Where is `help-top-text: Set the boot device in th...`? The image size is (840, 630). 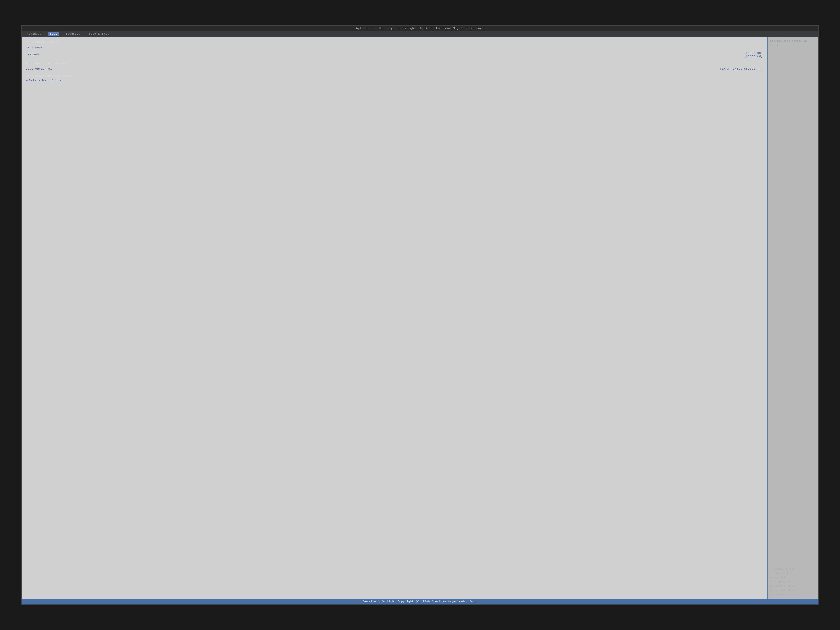
help-top-text: Set the boot device in th... is located at coordinates (793, 43).